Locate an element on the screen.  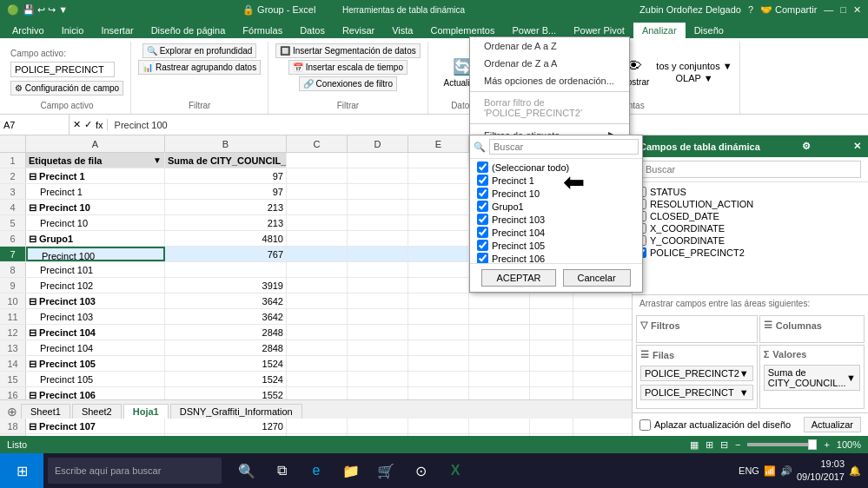
cell-b15: 1524 is located at coordinates (226, 379).